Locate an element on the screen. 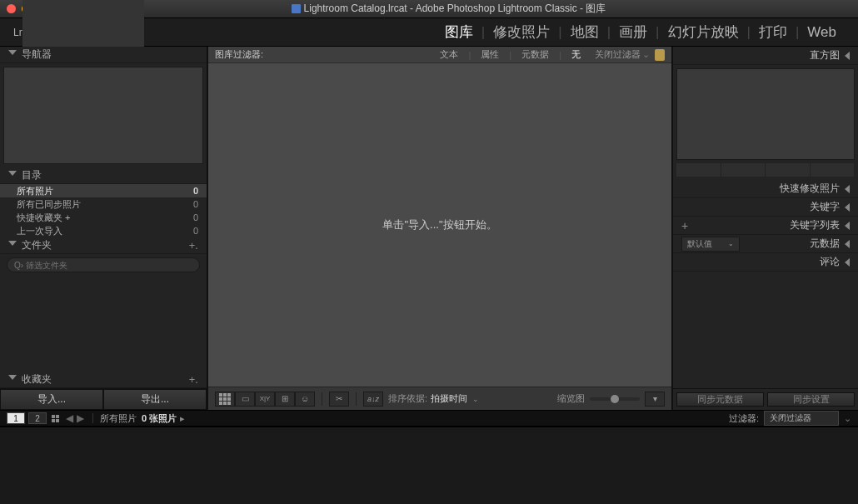 Image resolution: width=858 pixels, height=504 pixels. histogram-header: 直方图 is located at coordinates (766, 56).